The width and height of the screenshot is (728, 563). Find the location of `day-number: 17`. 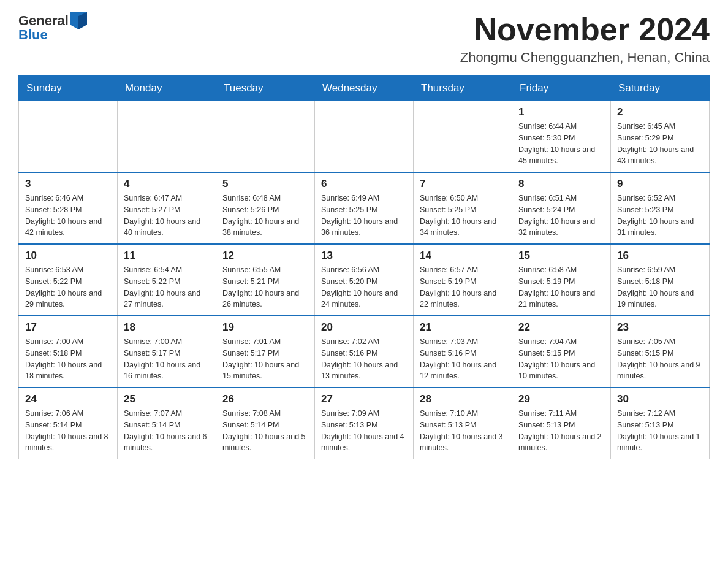

day-number: 17 is located at coordinates (68, 327).